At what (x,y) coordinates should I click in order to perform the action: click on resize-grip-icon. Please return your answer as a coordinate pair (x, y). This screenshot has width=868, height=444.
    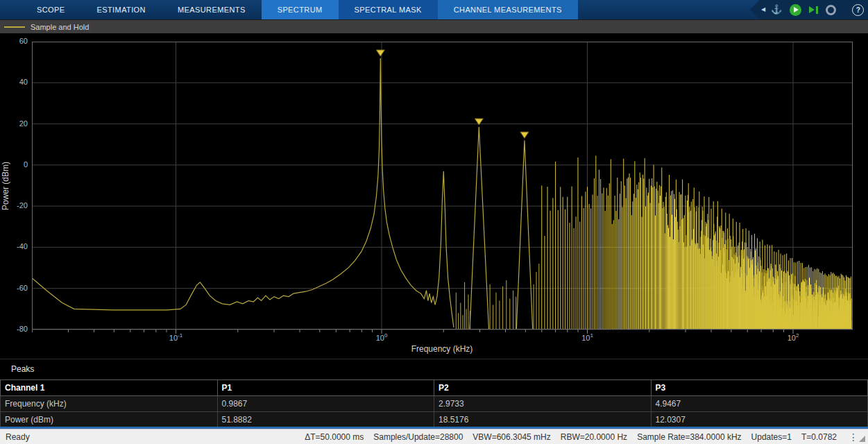
    Looking at the image, I should click on (862, 438).